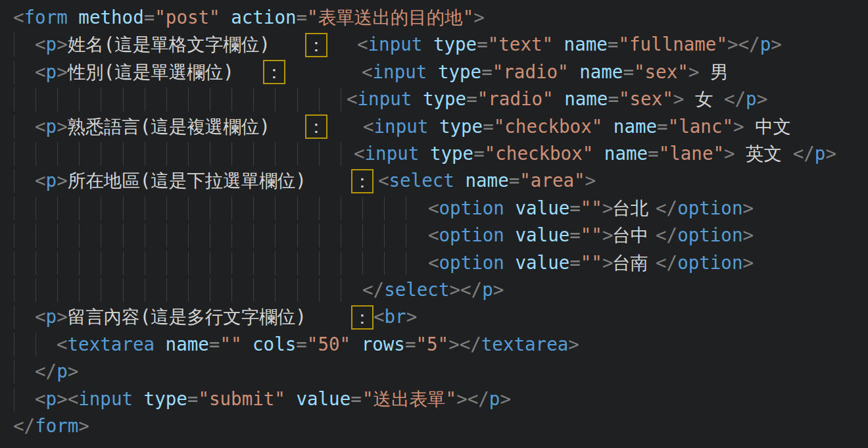  I want to click on code-run: <p>所在地區(這是下拉選單欄位), so click(171, 180).